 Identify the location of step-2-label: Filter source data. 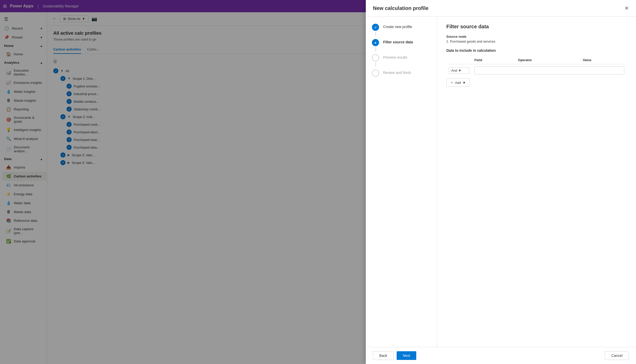
(398, 42).